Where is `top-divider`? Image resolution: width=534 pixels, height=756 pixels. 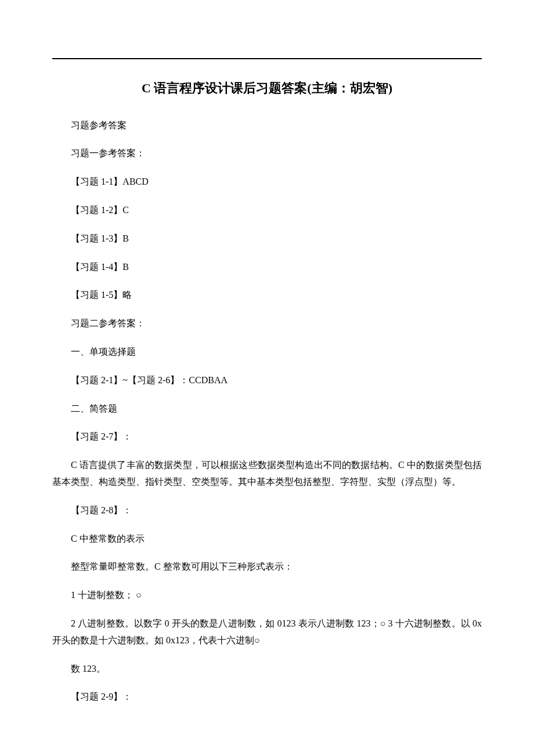 top-divider is located at coordinates (267, 59).